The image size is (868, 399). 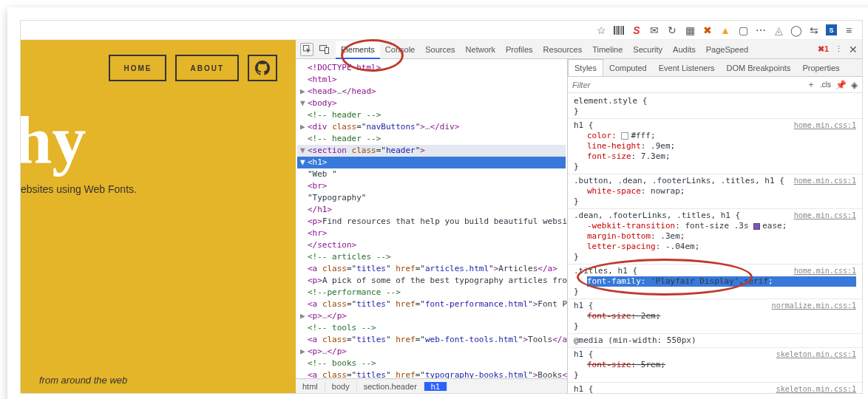 I want to click on css-rule: skeleton.min.css:1h1 {font-size: 5rem;}, so click(x=715, y=365).